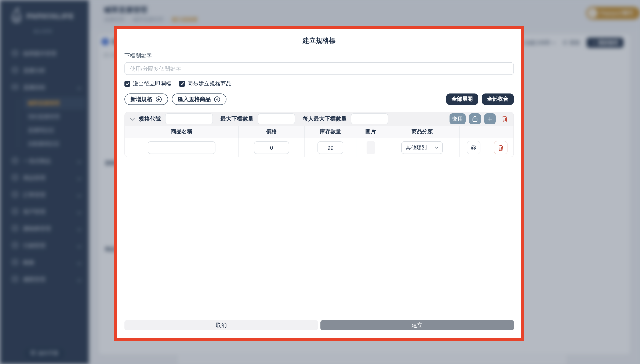 This screenshot has height=364, width=640. I want to click on gear-icon, so click(473, 148).